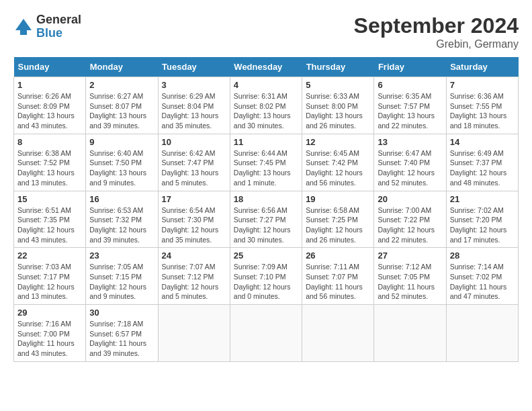 This screenshot has width=532, height=411. I want to click on day-info: Sunrise: 7:03 AM Sunset: 7:17 PM Dayligh…, so click(50, 282).